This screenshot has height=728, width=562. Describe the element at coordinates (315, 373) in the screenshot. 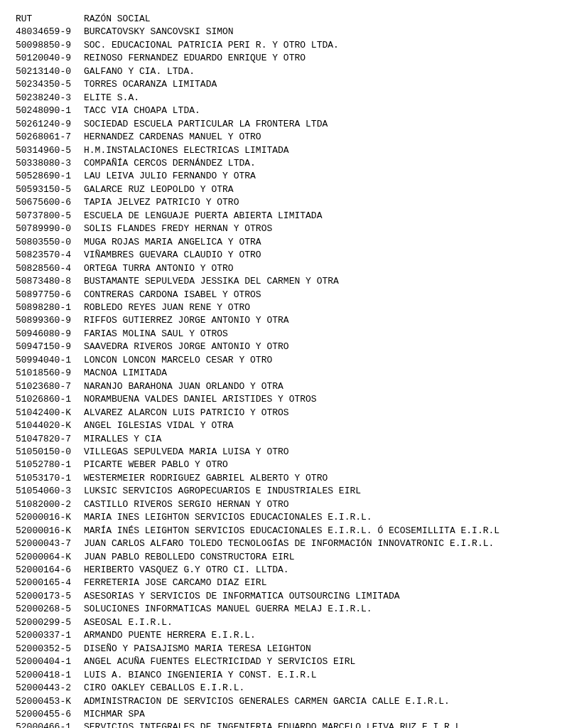

I see `cell-razon: MACNOA LIMITADA` at that location.